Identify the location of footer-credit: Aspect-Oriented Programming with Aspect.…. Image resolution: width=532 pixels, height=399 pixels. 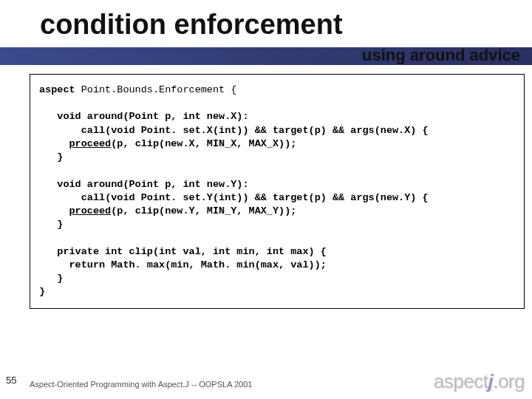
(140, 384).